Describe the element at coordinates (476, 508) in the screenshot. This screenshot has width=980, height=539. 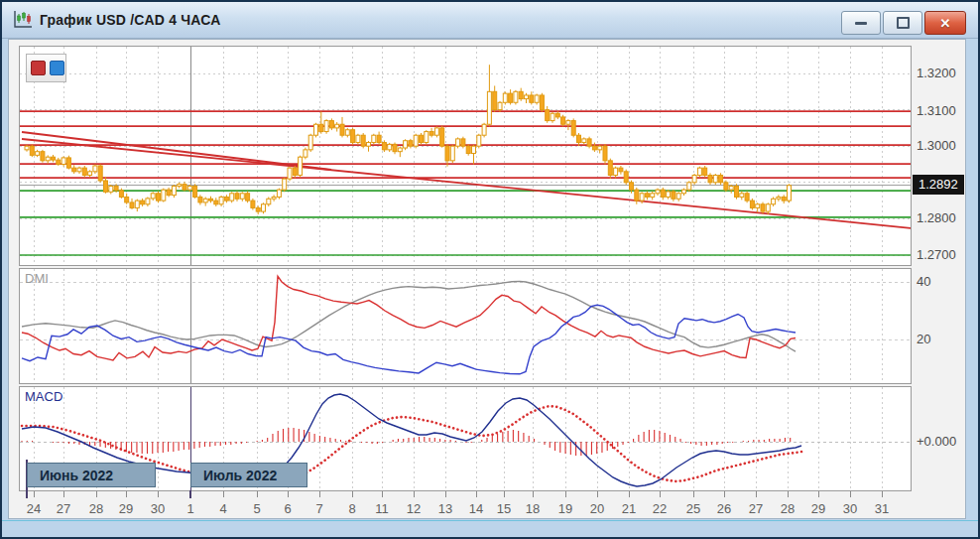
I see `x-axis-label-14: 14` at that location.